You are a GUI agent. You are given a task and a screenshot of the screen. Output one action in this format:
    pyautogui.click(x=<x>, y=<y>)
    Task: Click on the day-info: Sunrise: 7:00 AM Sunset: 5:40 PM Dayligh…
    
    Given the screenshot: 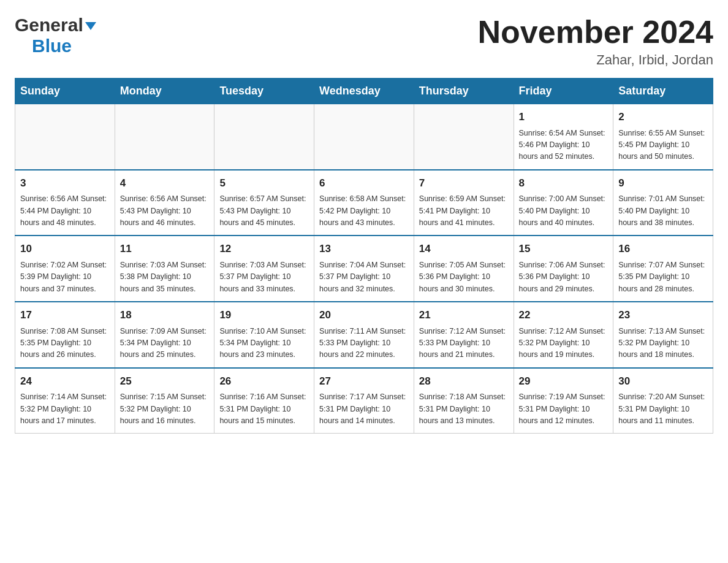 What is the action you would take?
    pyautogui.click(x=564, y=211)
    